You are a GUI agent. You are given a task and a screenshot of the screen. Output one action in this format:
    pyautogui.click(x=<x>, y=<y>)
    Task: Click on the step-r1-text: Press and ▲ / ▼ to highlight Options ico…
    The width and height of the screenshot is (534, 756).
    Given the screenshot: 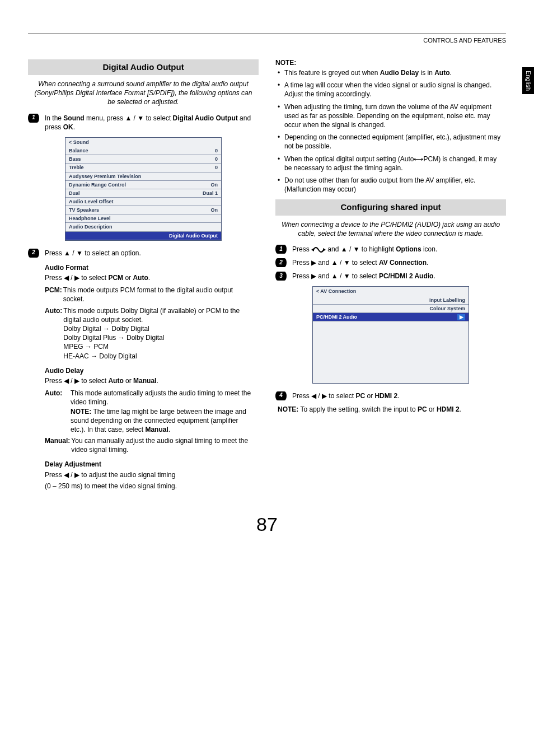 What is the action you would take?
    pyautogui.click(x=397, y=249)
    